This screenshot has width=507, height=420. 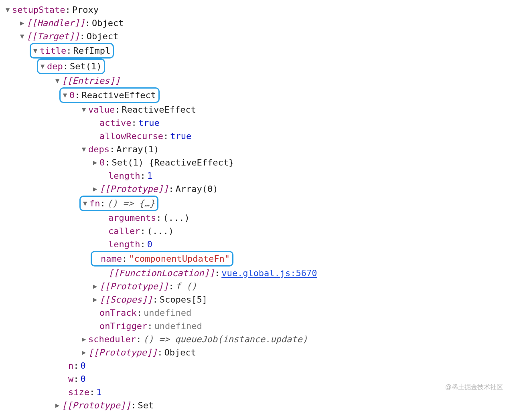 I want to click on row-fn-proto: [[Prototype]]: f (), so click(x=253, y=286).